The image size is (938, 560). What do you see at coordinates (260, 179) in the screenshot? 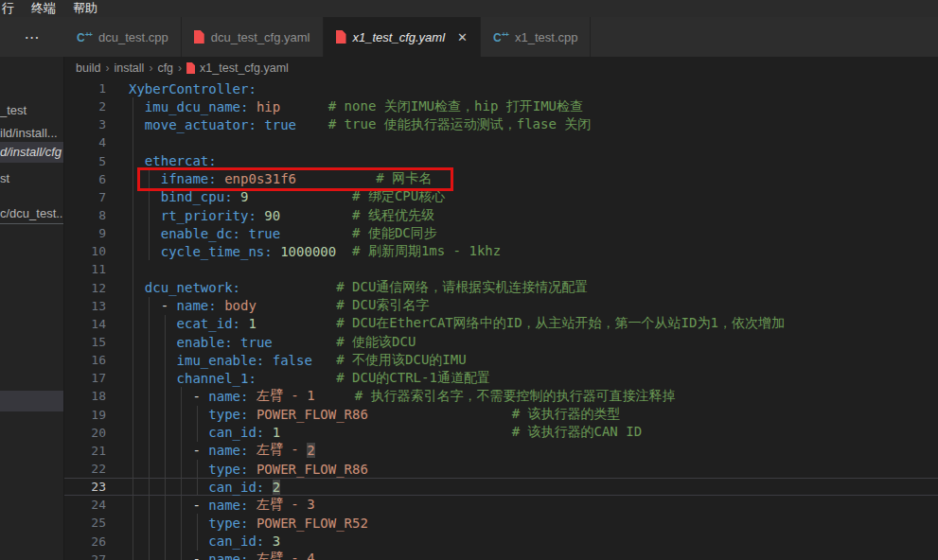
I see `token: enp0s31f6` at bounding box center [260, 179].